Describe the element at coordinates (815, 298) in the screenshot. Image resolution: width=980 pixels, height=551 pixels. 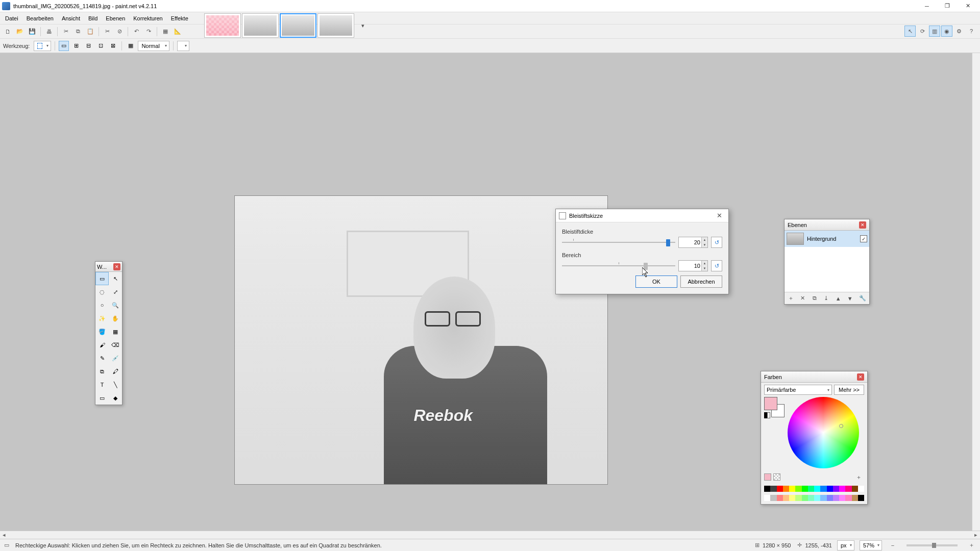
I see `duplicate-layer-icon: ⧉` at that location.